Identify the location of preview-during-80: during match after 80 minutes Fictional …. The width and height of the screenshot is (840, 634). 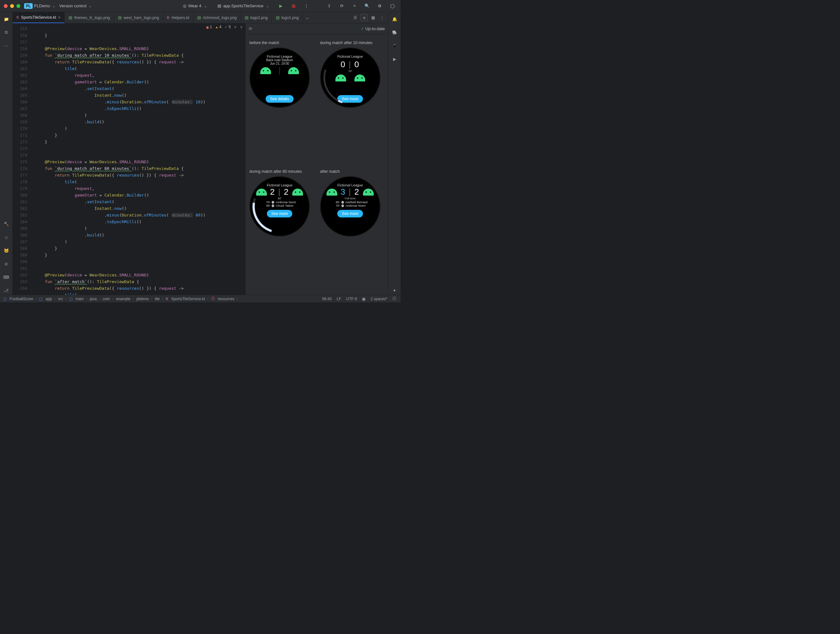
(282, 229).